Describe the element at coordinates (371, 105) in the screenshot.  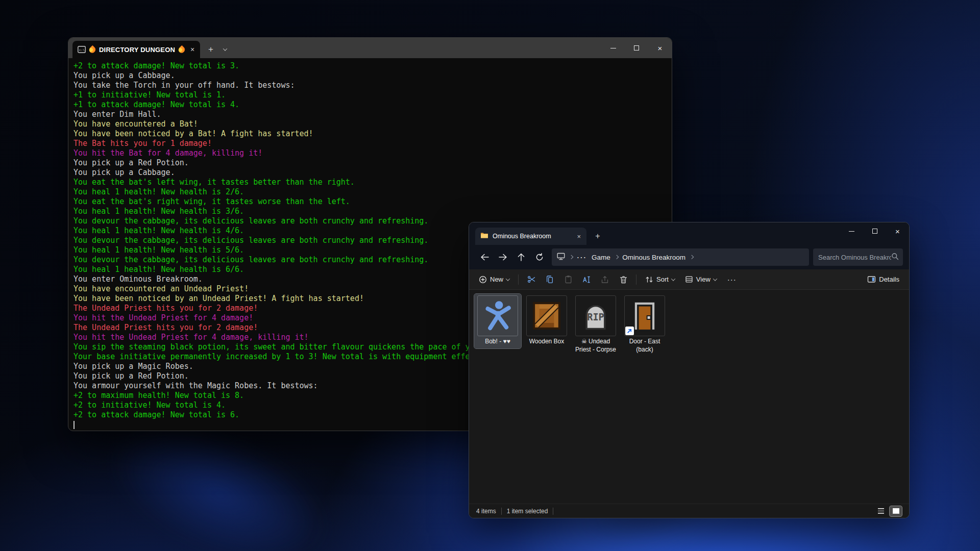
I see `terminal-line: +1 to attack damage! New total is 4.` at that location.